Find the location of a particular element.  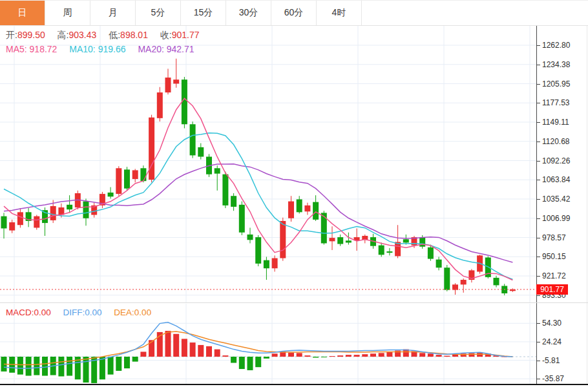

price-tick-label: 1177.53 is located at coordinates (556, 103).